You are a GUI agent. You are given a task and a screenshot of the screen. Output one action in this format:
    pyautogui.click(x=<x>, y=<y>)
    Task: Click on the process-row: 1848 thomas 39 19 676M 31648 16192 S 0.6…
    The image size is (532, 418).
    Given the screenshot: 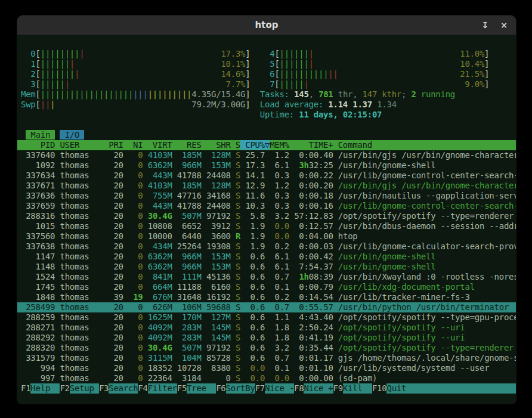 What is the action you would take?
    pyautogui.click(x=268, y=297)
    